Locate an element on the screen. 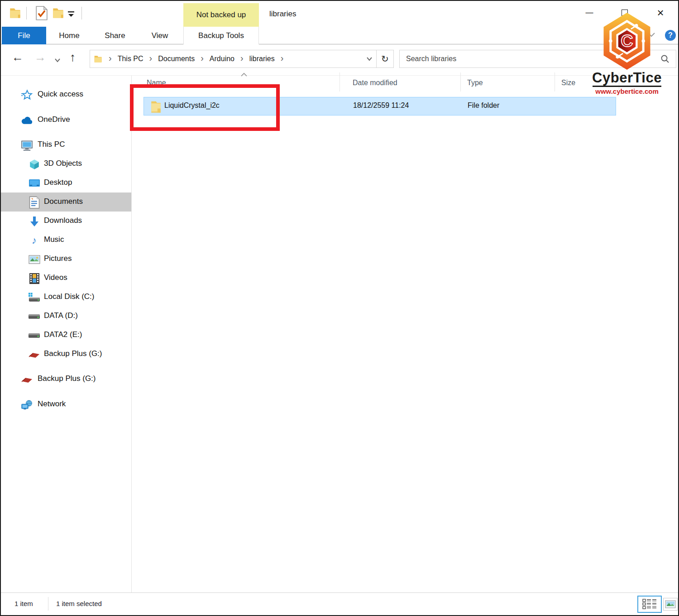 The width and height of the screenshot is (679, 616). up-icon: ↑ is located at coordinates (72, 57).